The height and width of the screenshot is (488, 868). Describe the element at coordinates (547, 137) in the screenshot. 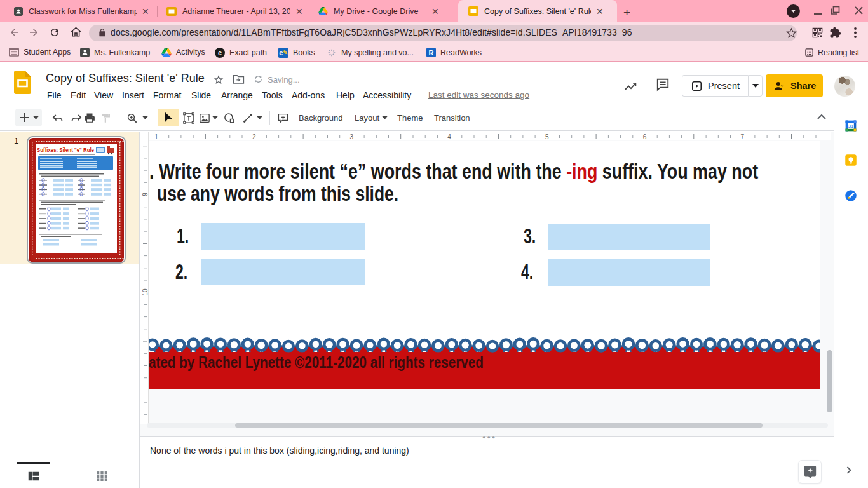

I see `svg-text: 5` at that location.